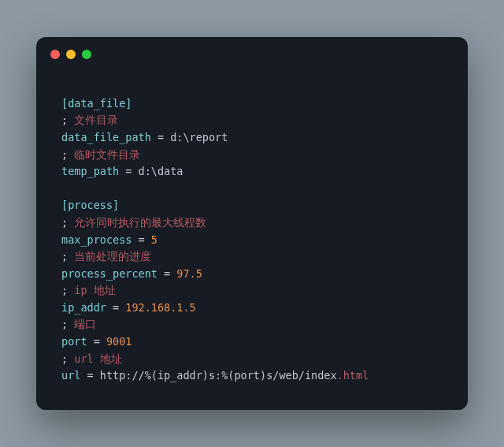 The width and height of the screenshot is (504, 447). I want to click on ini-key: max_process, so click(96, 240).